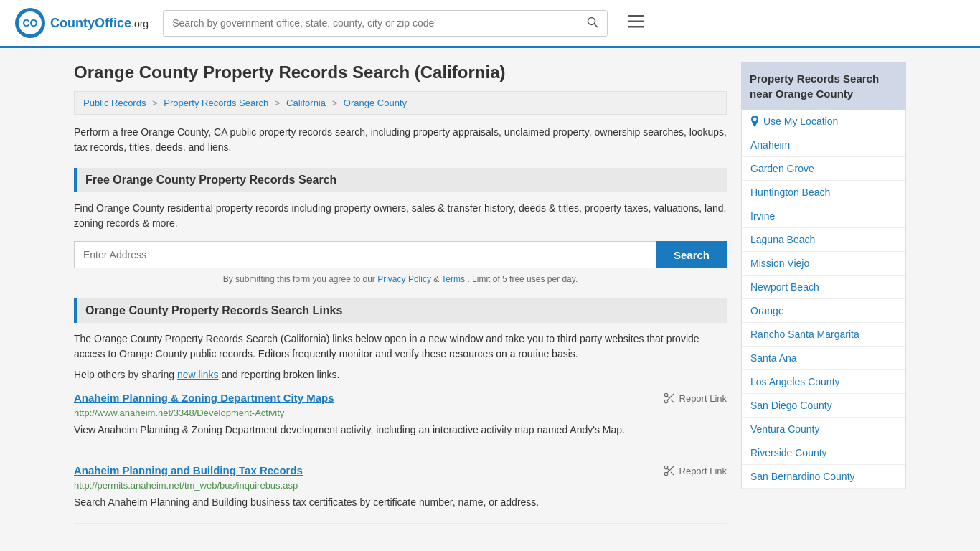 The image size is (980, 551). What do you see at coordinates (782, 169) in the screenshot?
I see `sidebar-link: Garden Grove` at bounding box center [782, 169].